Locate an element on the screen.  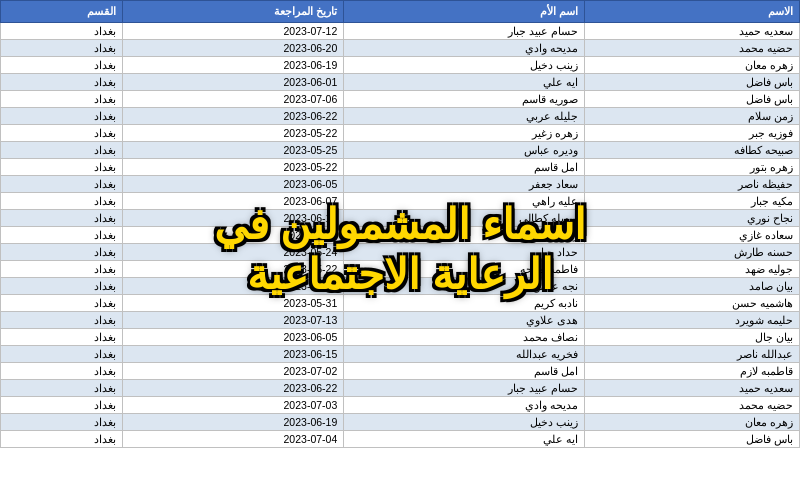
table-cell: صوريه قاسم is located at coordinates (464, 100).